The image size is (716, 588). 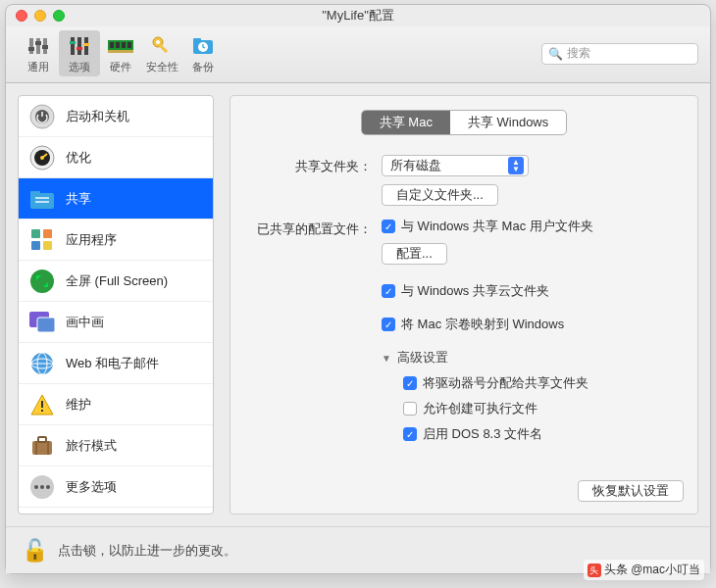 I want to click on triangle-down-icon: ▼, so click(x=386, y=359).